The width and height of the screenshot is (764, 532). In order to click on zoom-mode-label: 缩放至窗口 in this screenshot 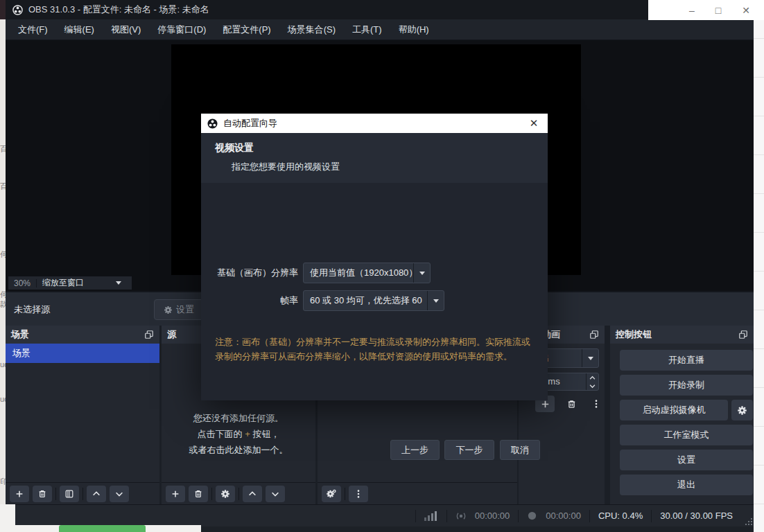, I will do `click(63, 283)`.